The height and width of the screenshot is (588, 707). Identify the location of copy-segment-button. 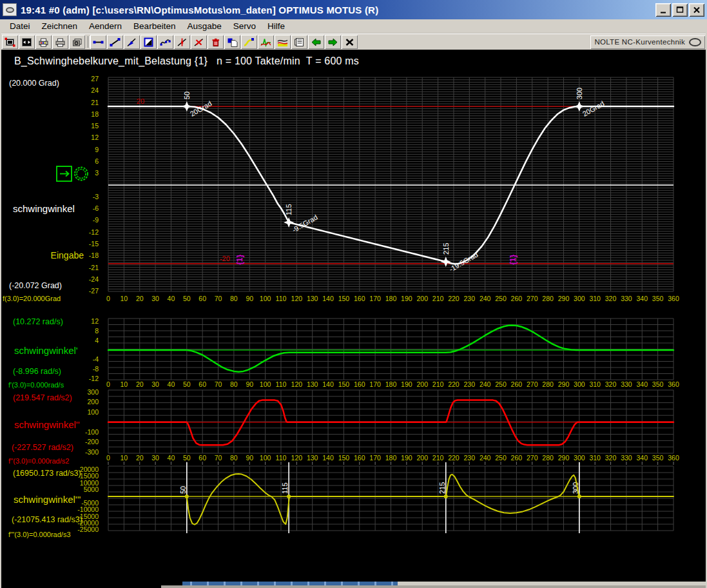
(232, 42).